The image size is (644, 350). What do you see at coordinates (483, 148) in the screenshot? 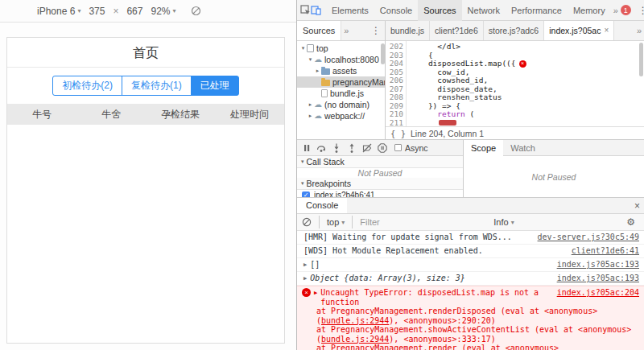
I see `tab-scope: Scope` at bounding box center [483, 148].